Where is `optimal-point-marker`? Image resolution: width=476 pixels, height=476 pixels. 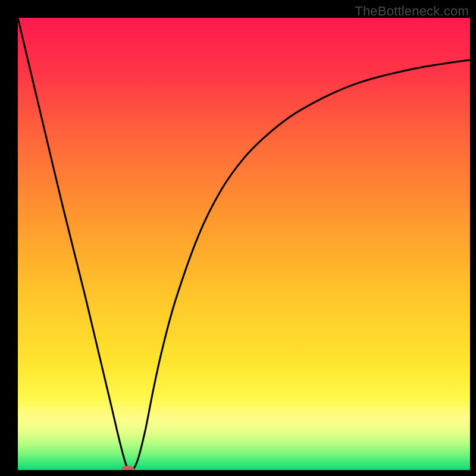 optimal-point-marker is located at coordinates (128, 468).